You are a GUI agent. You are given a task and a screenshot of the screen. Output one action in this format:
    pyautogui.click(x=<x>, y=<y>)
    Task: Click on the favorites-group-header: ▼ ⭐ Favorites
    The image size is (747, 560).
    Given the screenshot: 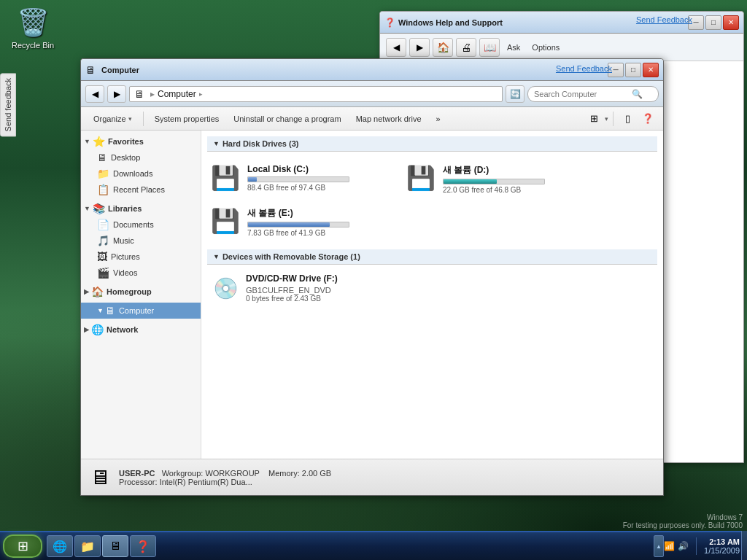 What is the action you would take?
    pyautogui.click(x=141, y=141)
    